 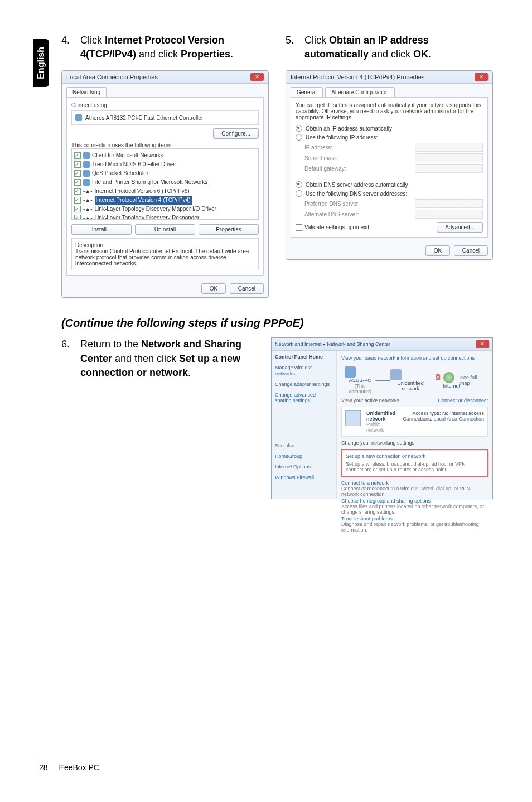 What do you see at coordinates (86, 182) in the screenshot?
I see `share-icon` at bounding box center [86, 182].